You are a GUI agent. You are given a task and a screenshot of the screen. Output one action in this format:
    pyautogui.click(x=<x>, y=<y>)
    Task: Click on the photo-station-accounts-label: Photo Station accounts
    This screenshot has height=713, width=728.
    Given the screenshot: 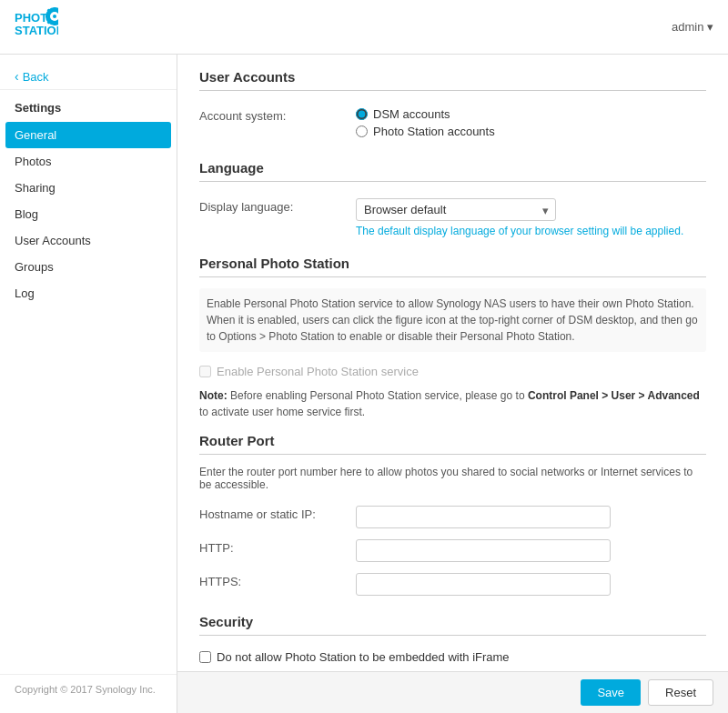 What is the action you would take?
    pyautogui.click(x=434, y=131)
    